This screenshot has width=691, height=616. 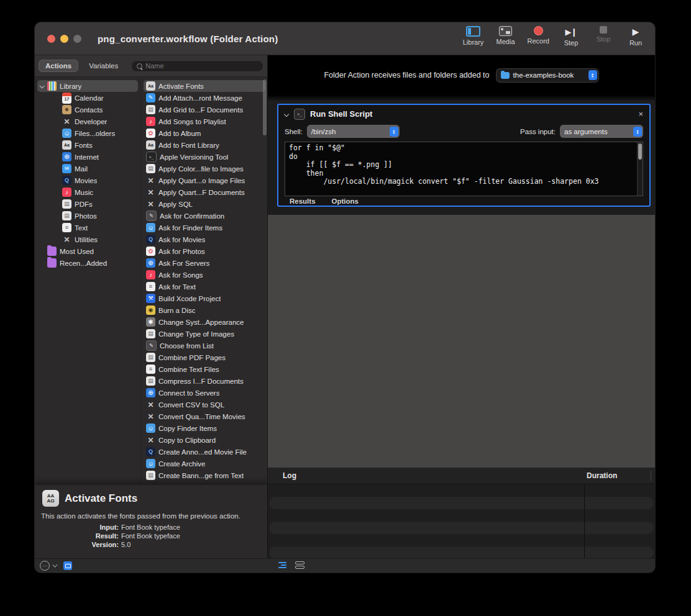 I want to click on list-view-icon, so click(x=282, y=565).